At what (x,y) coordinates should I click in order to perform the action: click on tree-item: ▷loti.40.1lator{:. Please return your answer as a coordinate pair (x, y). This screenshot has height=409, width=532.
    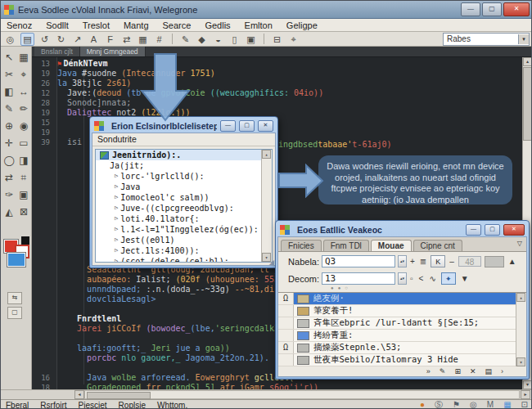
    Looking at the image, I should click on (183, 219).